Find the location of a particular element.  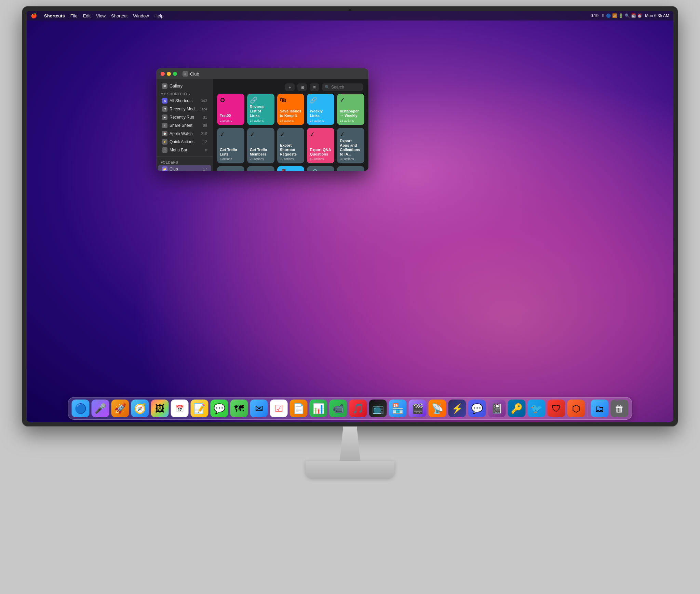

dock-twitter: 🐦 is located at coordinates (537, 408).